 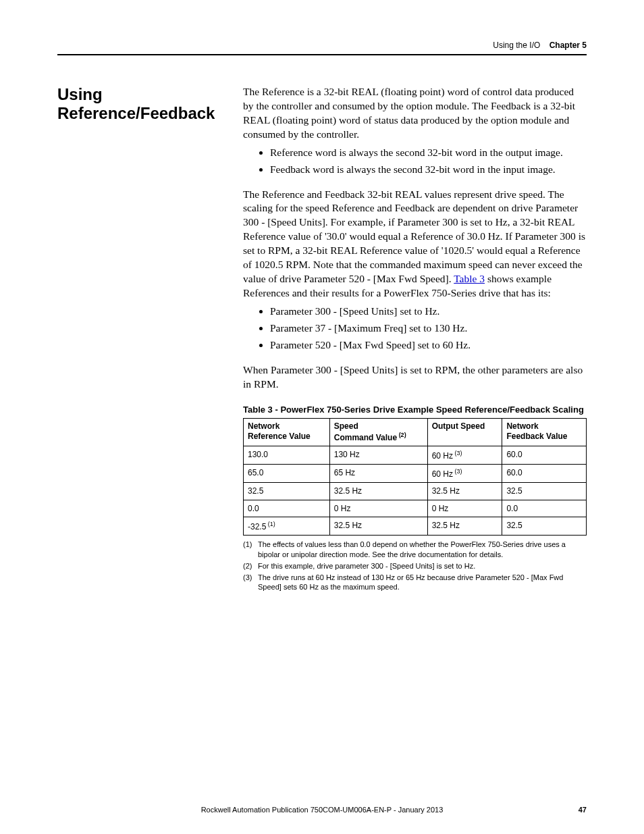 What do you see at coordinates (287, 525) in the screenshot?
I see `cell-network-ref: -32.5 (1)` at bounding box center [287, 525].